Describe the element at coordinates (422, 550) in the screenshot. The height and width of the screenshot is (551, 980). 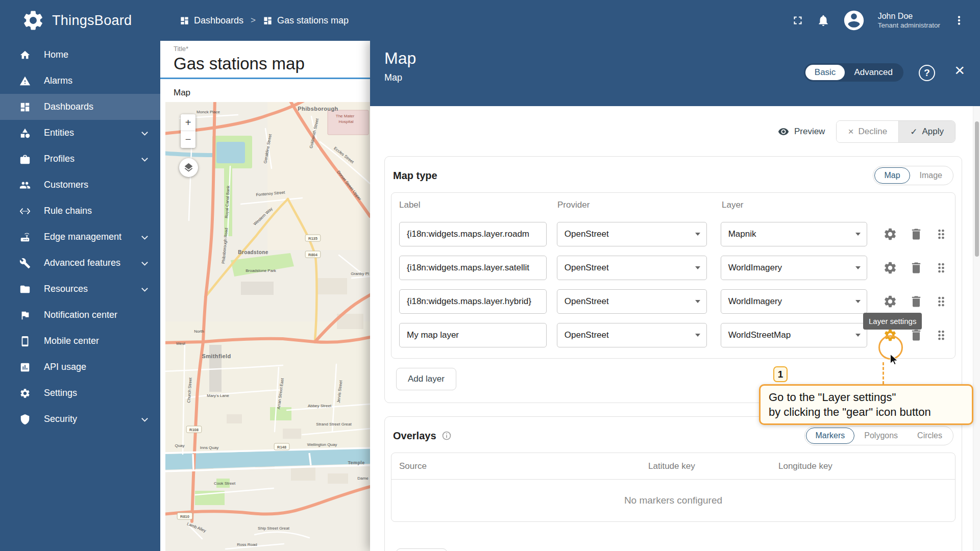
I see `add-marker-button` at that location.